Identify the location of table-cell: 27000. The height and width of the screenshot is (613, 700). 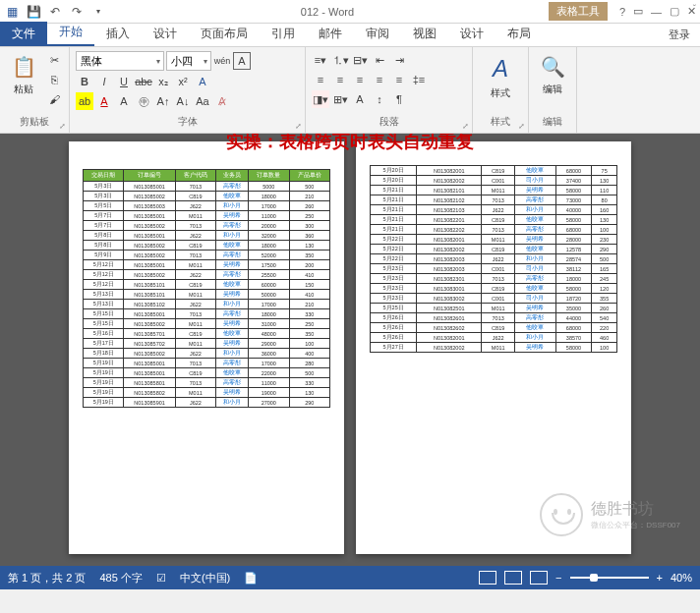
(269, 403).